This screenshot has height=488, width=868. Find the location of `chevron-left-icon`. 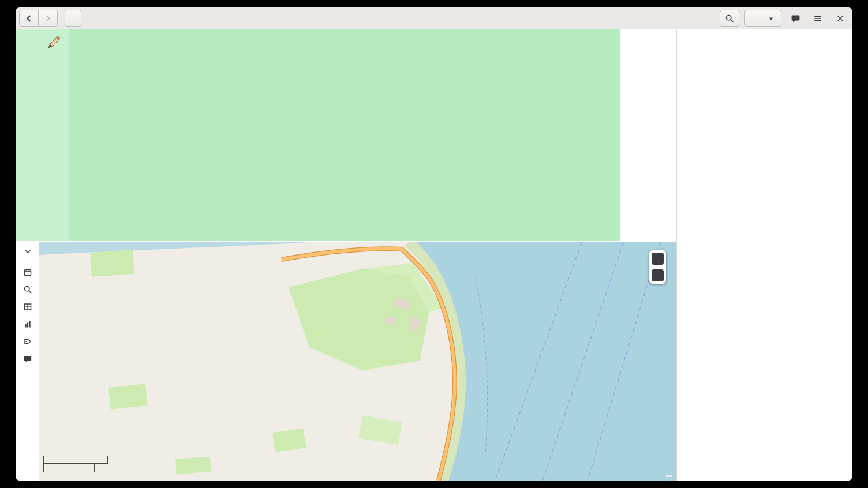

chevron-left-icon is located at coordinates (29, 18).